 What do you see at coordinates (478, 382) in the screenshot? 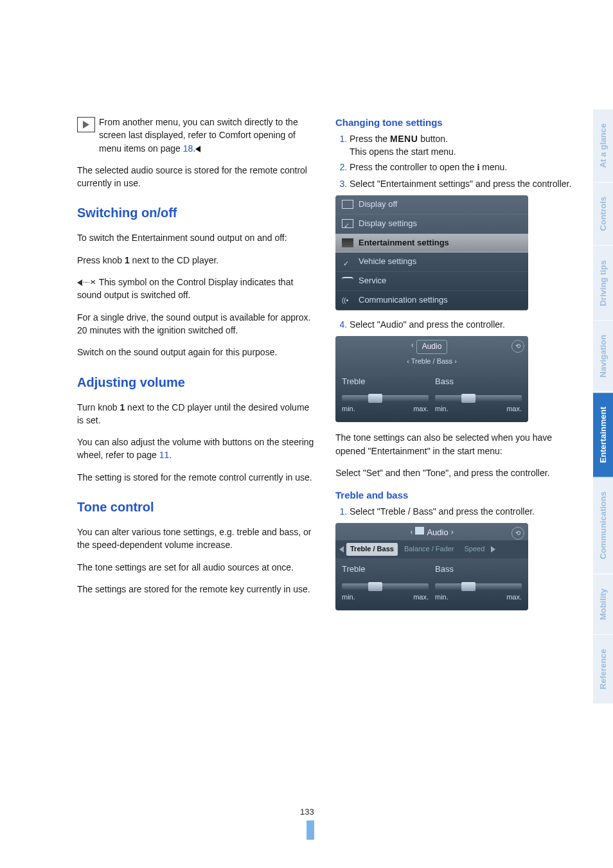
I see `bass-label: Bass` at bounding box center [478, 382].